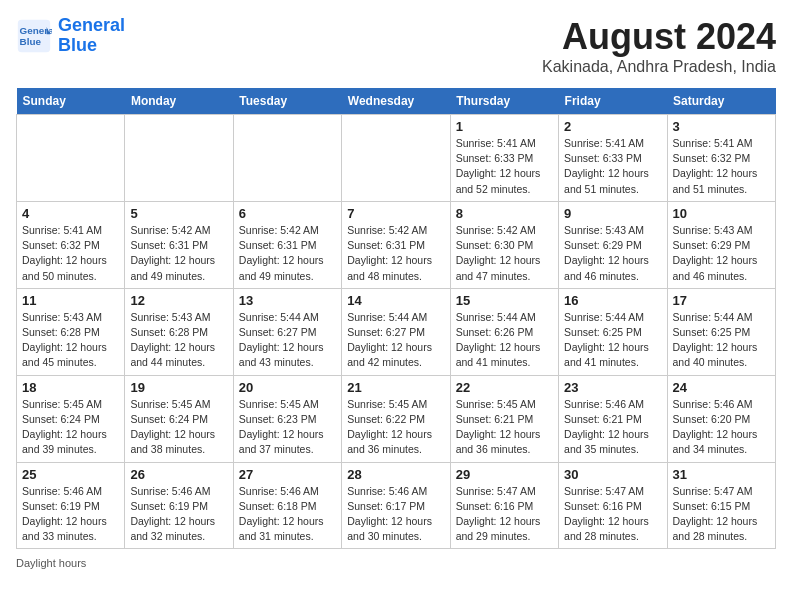 This screenshot has width=792, height=612. I want to click on date-number: 6, so click(288, 214).